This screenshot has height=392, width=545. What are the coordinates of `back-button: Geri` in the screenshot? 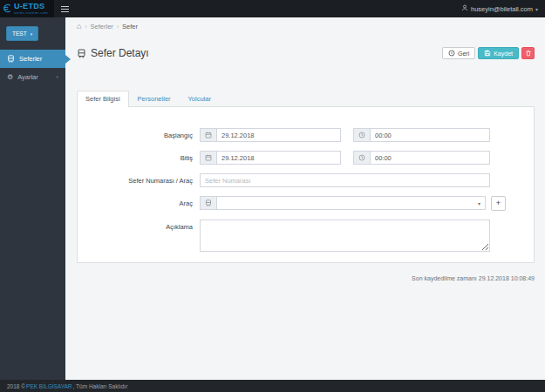 It's located at (459, 53).